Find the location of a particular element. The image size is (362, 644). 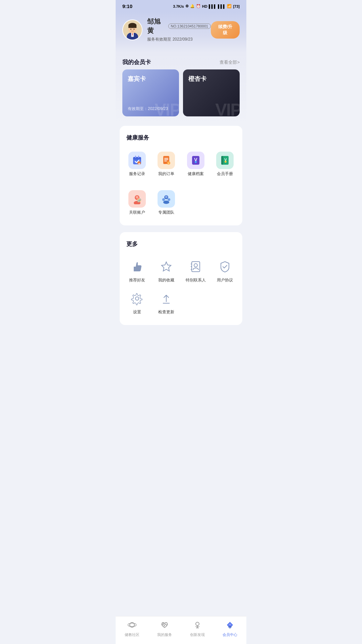

service-label-member-book: 会员手册 is located at coordinates (225, 174).